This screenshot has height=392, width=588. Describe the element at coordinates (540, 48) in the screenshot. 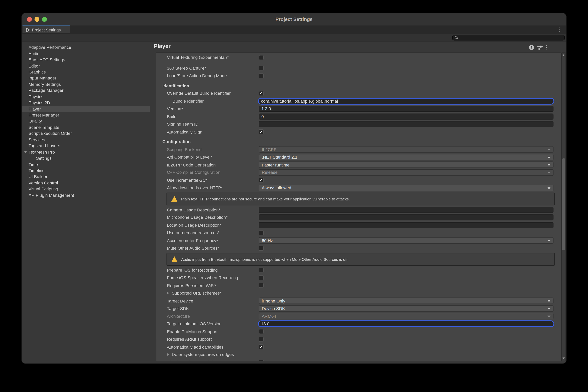

I see `presets-icon` at that location.